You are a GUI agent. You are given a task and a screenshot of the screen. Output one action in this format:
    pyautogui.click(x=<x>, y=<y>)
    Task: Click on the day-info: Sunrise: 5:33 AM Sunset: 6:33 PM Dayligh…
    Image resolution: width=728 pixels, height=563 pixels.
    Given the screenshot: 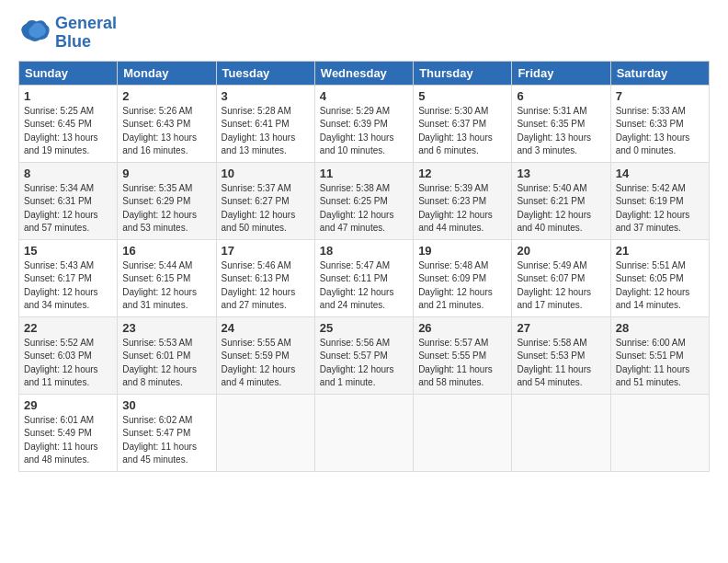 What is the action you would take?
    pyautogui.click(x=660, y=132)
    